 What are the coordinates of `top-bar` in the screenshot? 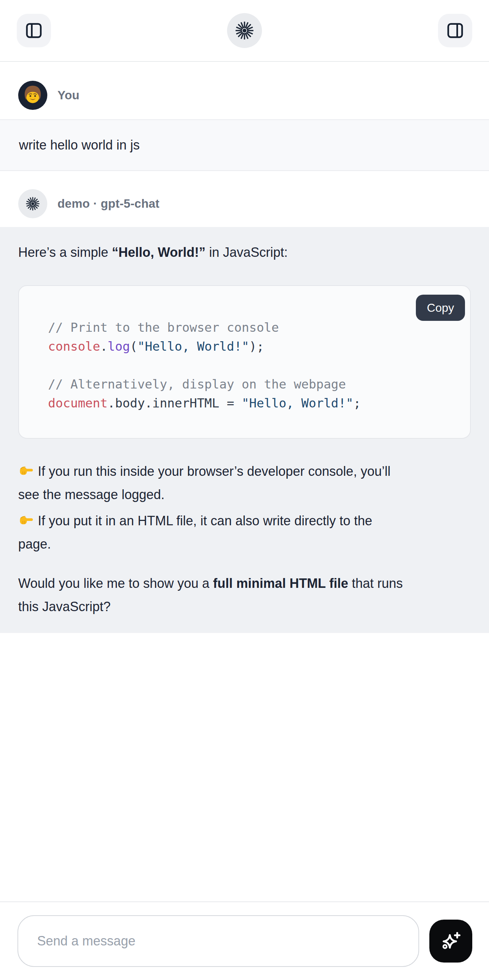 It's located at (244, 31).